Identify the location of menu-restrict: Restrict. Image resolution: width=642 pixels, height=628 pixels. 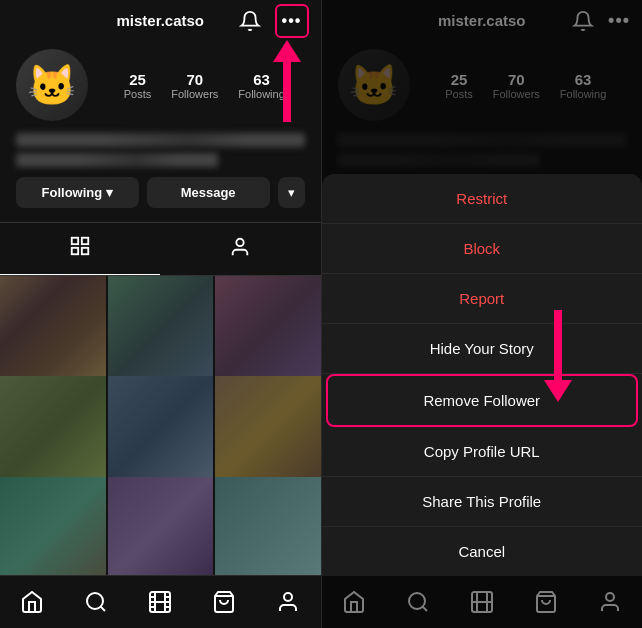
(482, 199).